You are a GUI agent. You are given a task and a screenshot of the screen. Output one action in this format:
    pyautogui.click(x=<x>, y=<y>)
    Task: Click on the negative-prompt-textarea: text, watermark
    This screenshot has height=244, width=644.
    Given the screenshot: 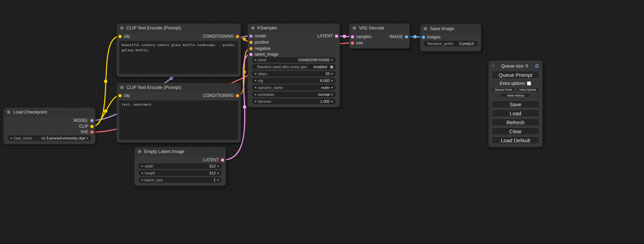 What is the action you would take?
    pyautogui.click(x=179, y=120)
    